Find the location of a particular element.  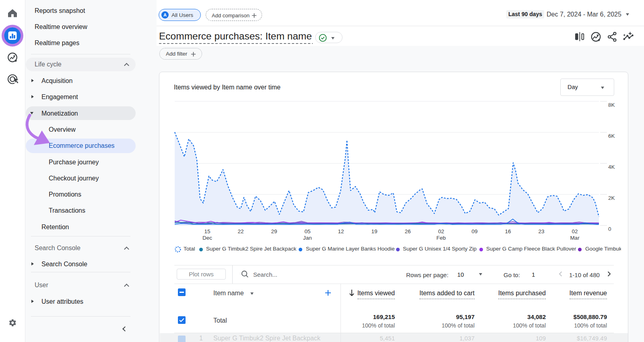

svg-text: 09 is located at coordinates (474, 231).